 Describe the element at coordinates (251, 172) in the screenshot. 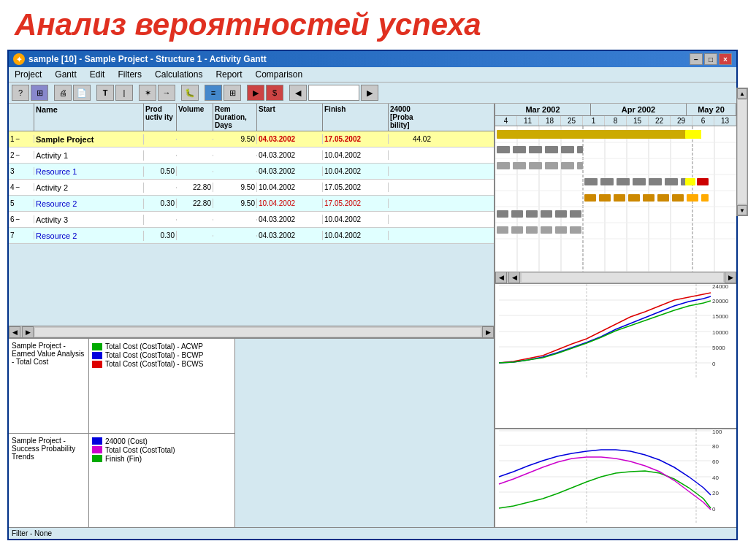

I see `table-row: 3 Resource 1 0.50 04.03.2002 10.04.2002` at that location.